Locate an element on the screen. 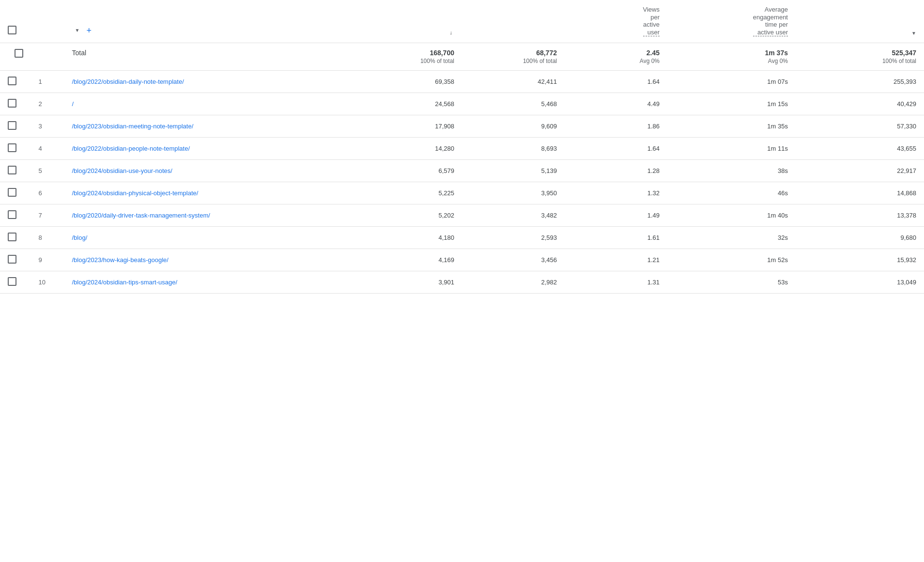 The width and height of the screenshot is (924, 562). row-page-cell: /blog/2022/obsidian-people-note-template… is located at coordinates (212, 148).